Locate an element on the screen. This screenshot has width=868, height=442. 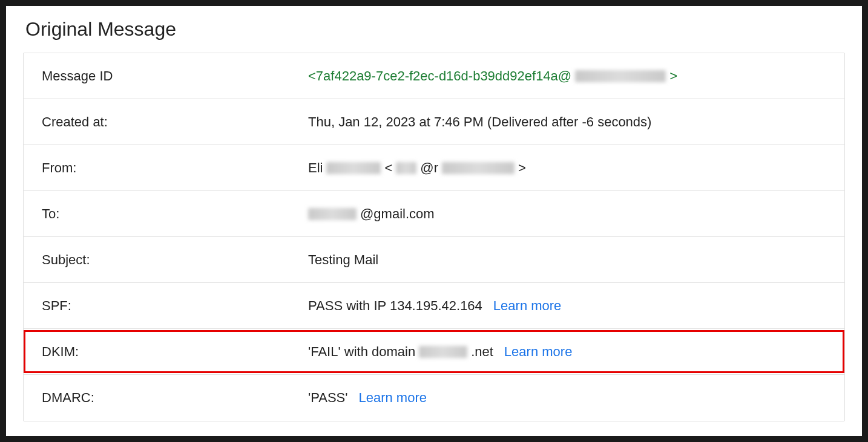
label-dkim: DKIM: is located at coordinates (175, 352).